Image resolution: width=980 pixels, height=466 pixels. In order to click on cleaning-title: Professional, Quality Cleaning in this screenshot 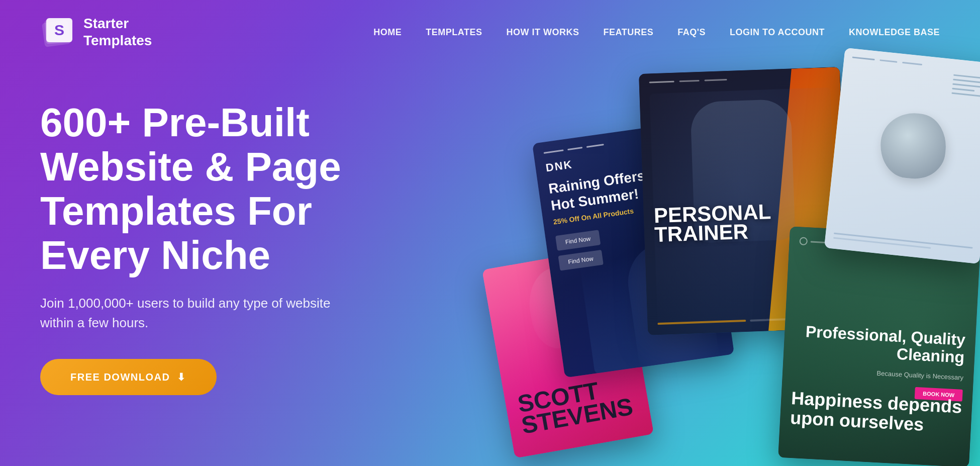, I will do `click(874, 344)`.